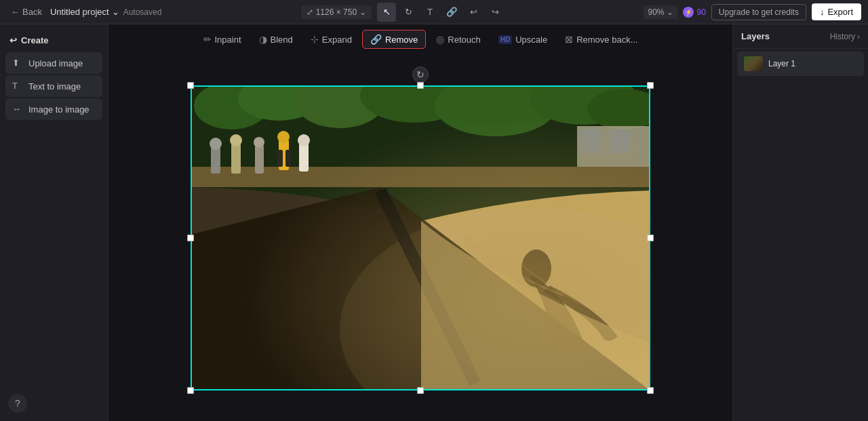  What do you see at coordinates (837, 12) in the screenshot?
I see `export-button: ↓ Export` at bounding box center [837, 12].